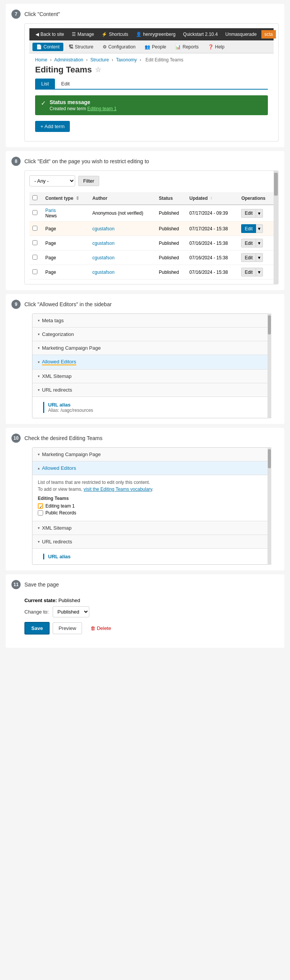  Describe the element at coordinates (151, 513) in the screenshot. I see `team-checkbox-item-1: Public Records` at that location.